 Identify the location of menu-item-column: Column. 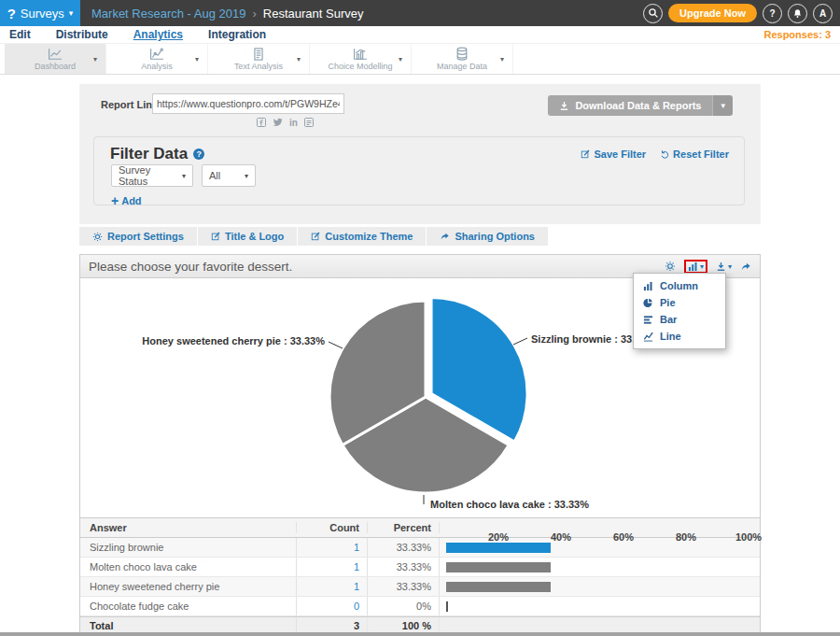
(679, 286).